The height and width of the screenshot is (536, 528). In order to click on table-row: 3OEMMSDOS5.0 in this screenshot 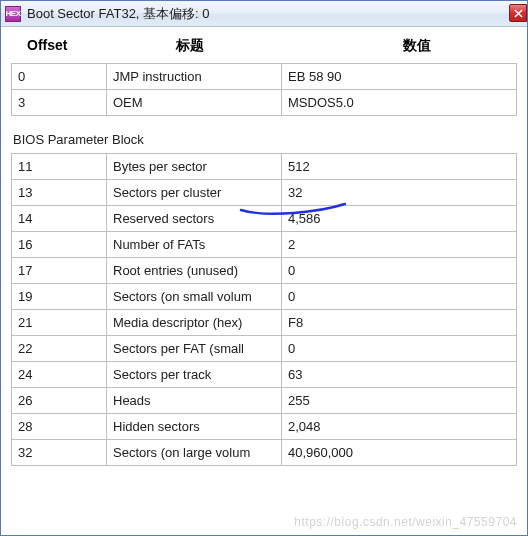, I will do `click(264, 103)`.